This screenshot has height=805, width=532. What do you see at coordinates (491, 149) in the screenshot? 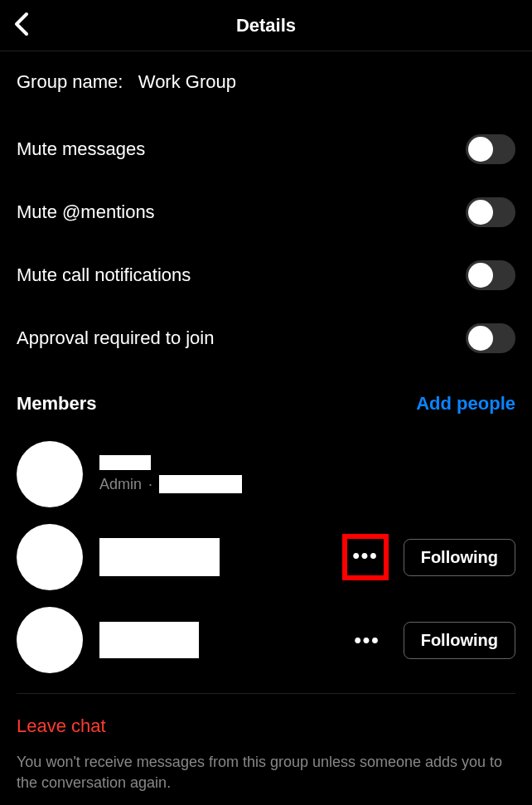
I see `toggle-mute-messages` at bounding box center [491, 149].